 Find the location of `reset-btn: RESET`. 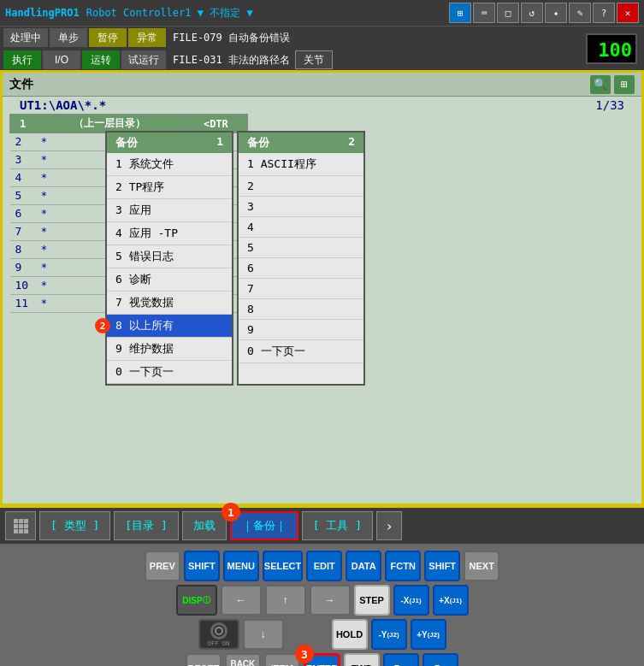

reset-btn: RESET is located at coordinates (204, 660).